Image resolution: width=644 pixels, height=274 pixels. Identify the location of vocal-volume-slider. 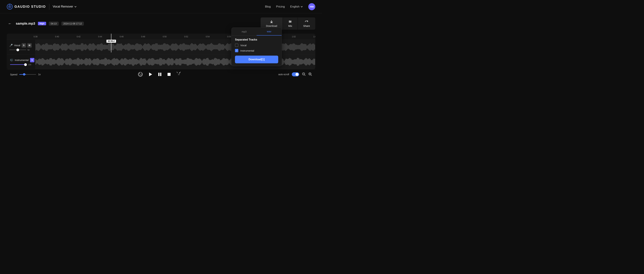
(18, 50).